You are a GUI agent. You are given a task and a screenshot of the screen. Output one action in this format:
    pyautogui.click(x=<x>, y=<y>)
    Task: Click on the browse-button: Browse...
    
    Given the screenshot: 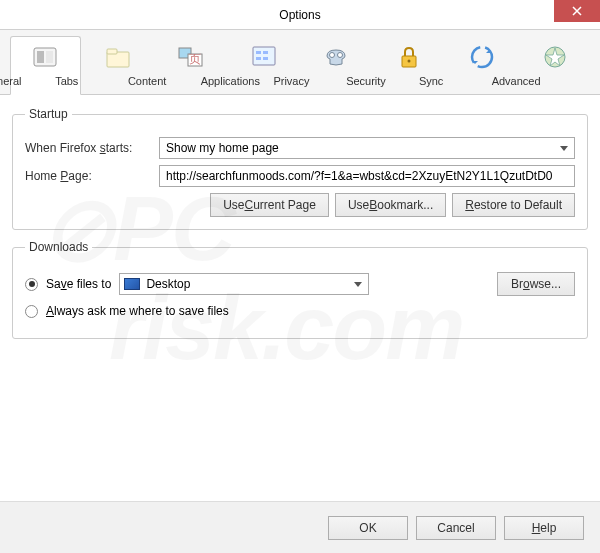 What is the action you would take?
    pyautogui.click(x=536, y=284)
    